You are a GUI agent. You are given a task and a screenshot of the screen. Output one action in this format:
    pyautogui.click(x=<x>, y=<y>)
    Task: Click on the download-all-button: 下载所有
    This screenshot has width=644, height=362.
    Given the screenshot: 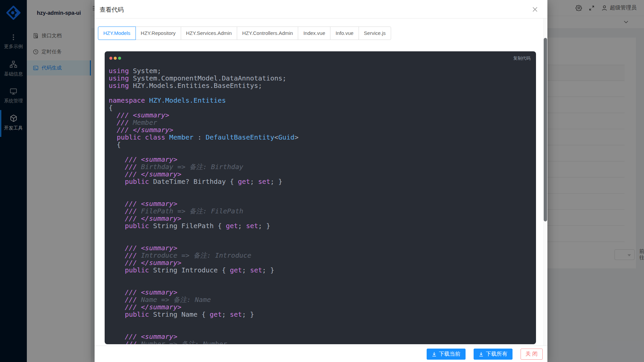 What is the action you would take?
    pyautogui.click(x=493, y=354)
    